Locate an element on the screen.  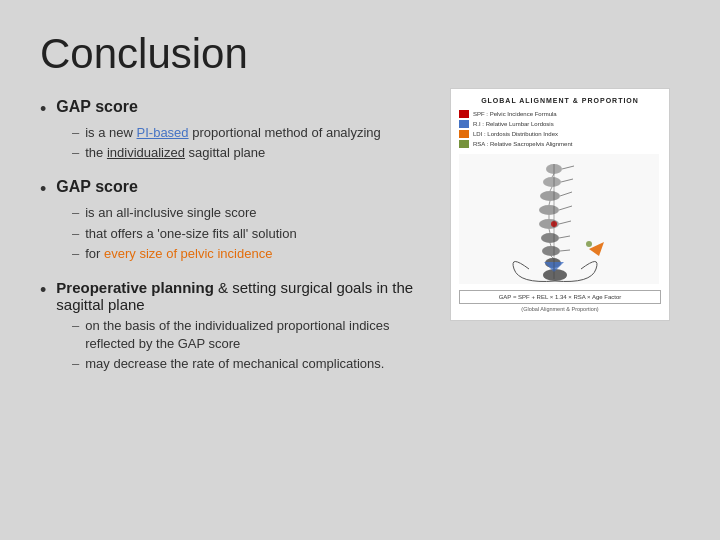
legend-label-4: RSA : Relative Sacropelvis Alignment is located at coordinates (522, 144).